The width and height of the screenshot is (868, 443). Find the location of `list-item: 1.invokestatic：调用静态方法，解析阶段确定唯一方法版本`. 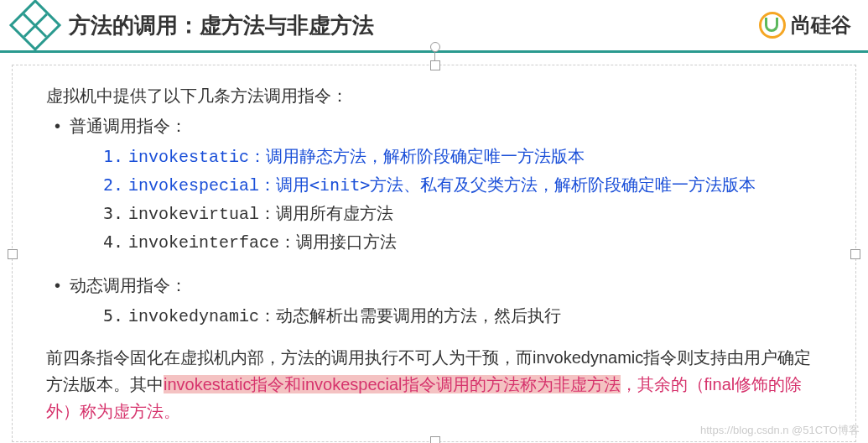

list-item: 1.invokestatic：调用静态方法，解析阶段确定唯一方法版本 is located at coordinates (434, 157).